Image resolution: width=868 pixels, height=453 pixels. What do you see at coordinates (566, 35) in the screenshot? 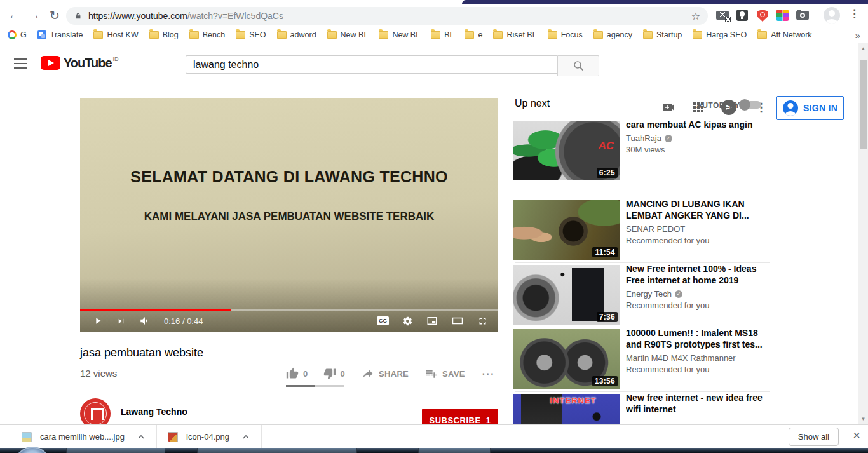
I see `bookmark-item: Focus` at bounding box center [566, 35].